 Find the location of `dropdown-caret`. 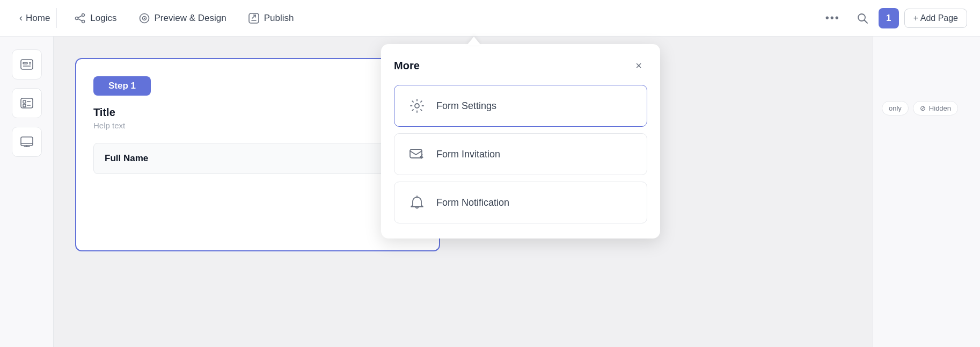

dropdown-caret is located at coordinates (474, 41).